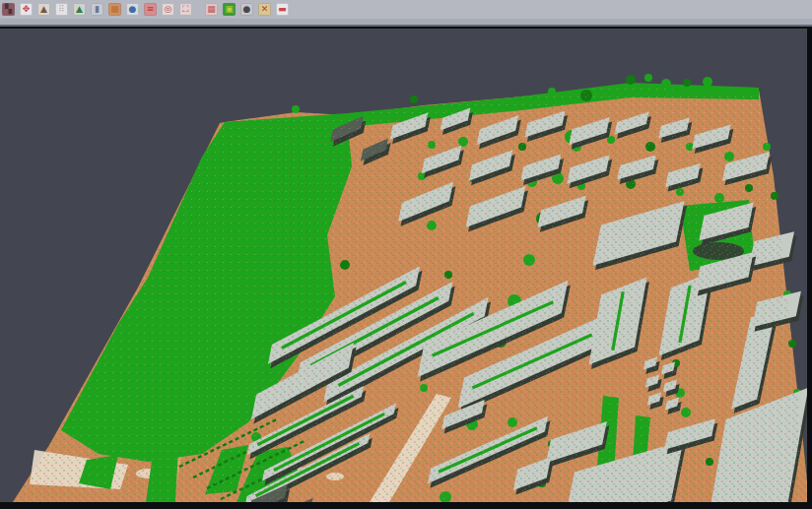 This screenshot has height=509, width=812. I want to click on delete-cross-icon: ✕, so click(264, 10).